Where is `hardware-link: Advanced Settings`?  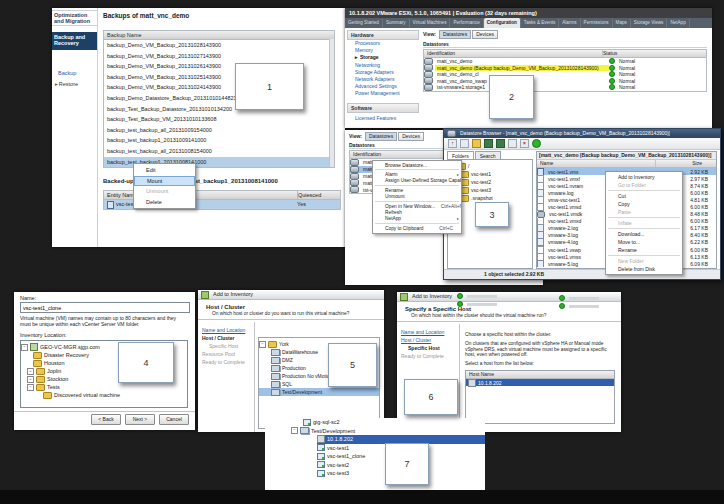
hardware-link: Advanced Settings is located at coordinates (383, 86).